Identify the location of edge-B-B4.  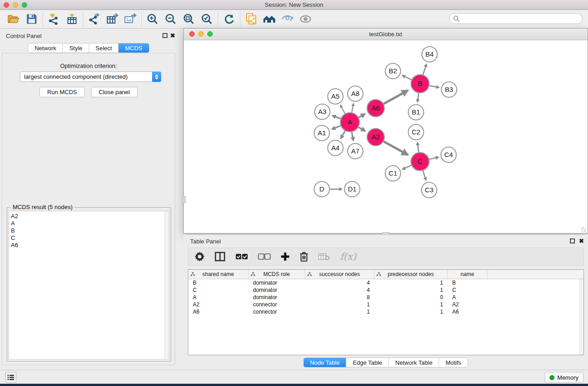
(425, 69).